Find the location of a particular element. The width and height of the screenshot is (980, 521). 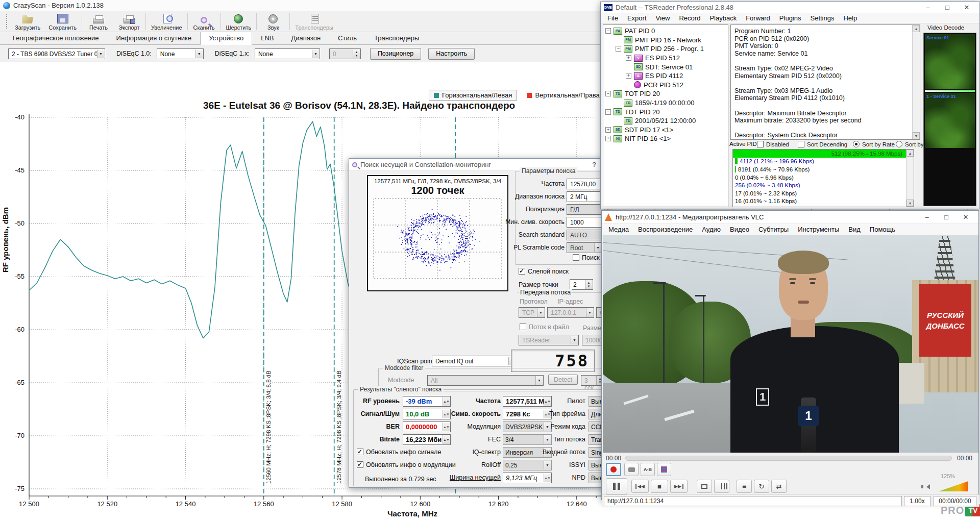

maximize-button: □ is located at coordinates (947, 8).